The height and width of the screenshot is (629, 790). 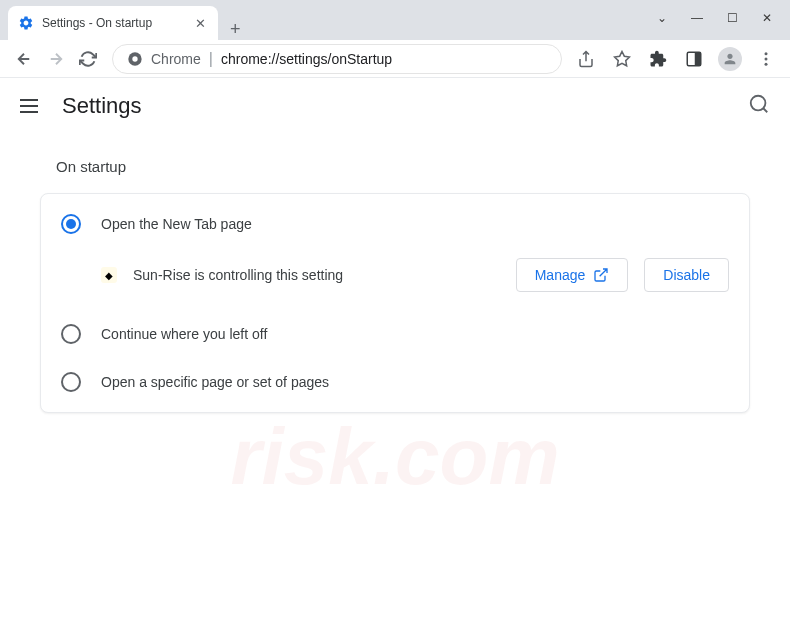 I want to click on launch-icon, so click(x=601, y=275).